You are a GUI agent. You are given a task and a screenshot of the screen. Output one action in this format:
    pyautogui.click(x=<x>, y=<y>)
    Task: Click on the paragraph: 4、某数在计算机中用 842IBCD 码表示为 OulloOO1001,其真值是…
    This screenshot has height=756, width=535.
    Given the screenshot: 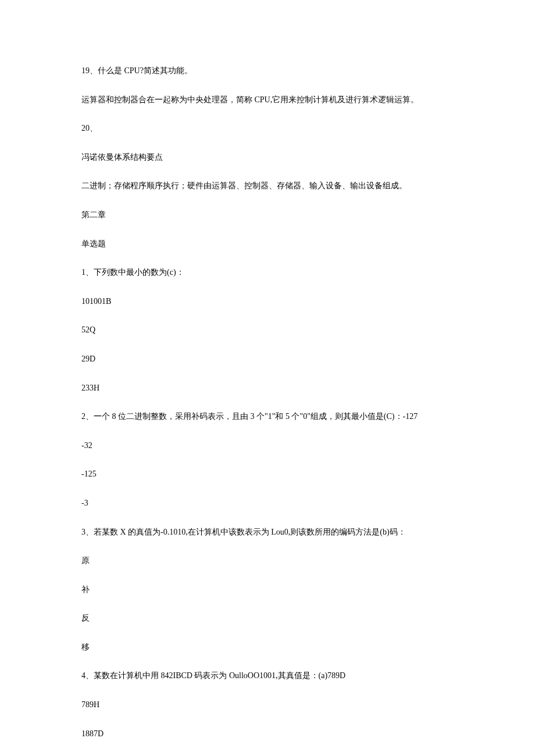 What is the action you would take?
    pyautogui.click(x=268, y=676)
    